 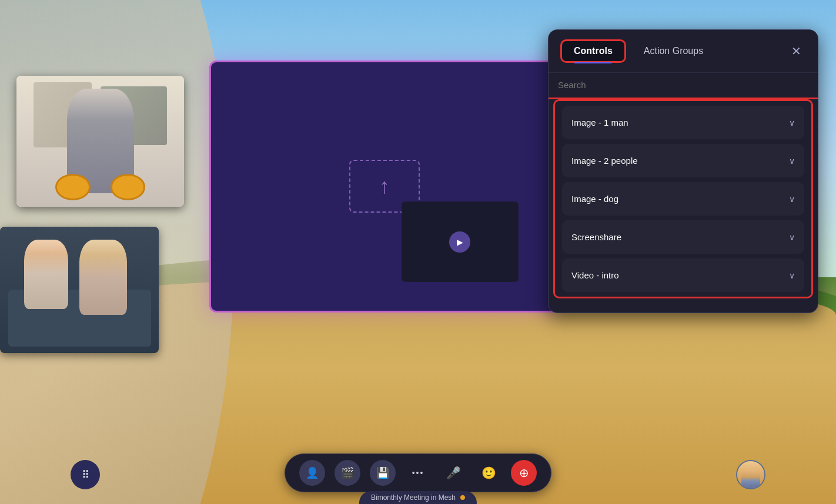 I want to click on tab-action-groups-label: Action Groups, so click(x=674, y=51).